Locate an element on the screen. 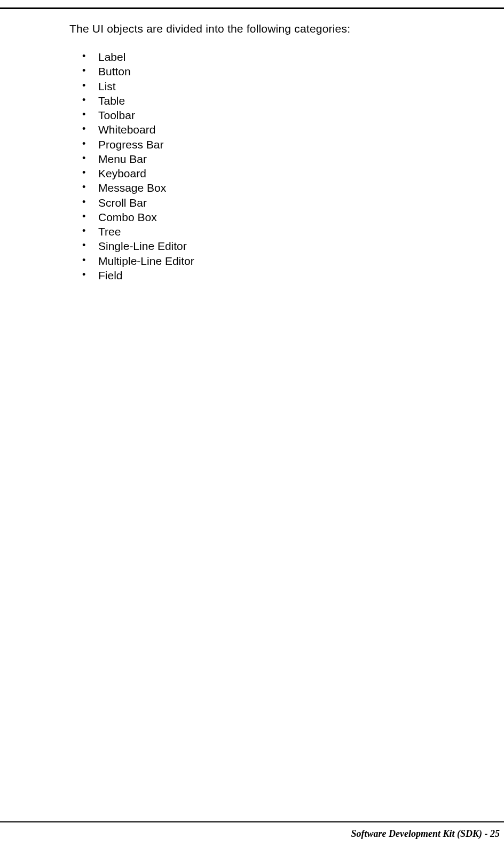 The image size is (504, 847). list-item: Button is located at coordinates (277, 72).